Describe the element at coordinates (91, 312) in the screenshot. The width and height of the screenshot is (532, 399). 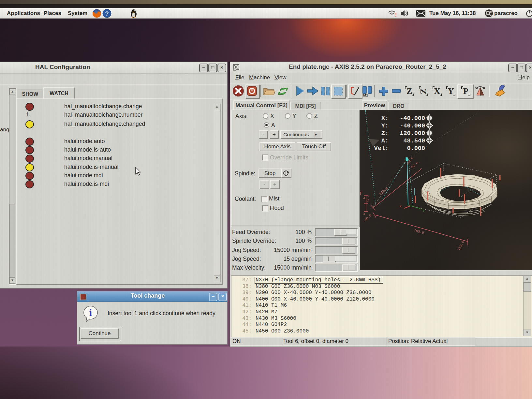
I see `svg-text: i` at that location.